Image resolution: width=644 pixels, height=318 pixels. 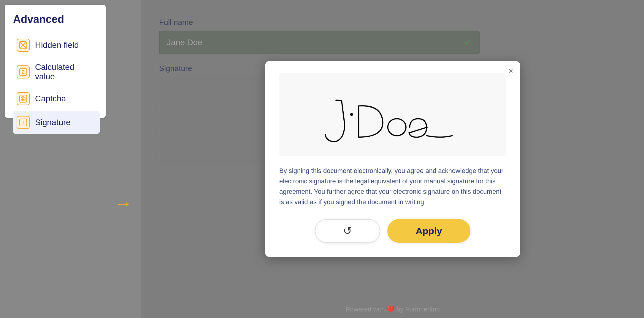 I want to click on signature-canvas, so click(x=393, y=114).